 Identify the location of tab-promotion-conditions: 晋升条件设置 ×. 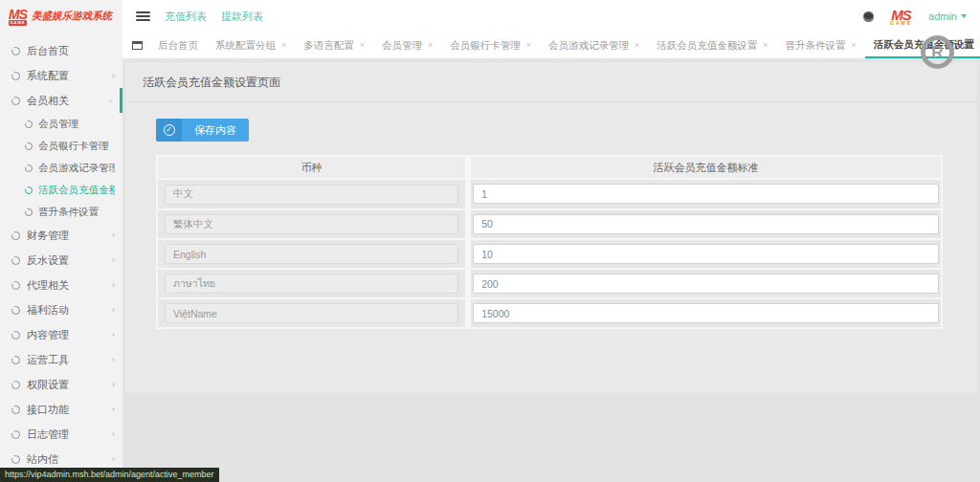
(821, 46).